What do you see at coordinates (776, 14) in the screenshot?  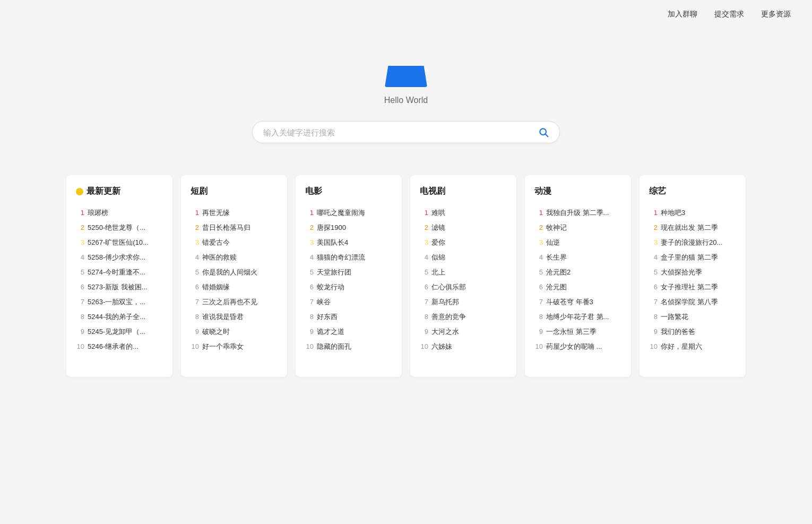 I see `nav-more-resources: 更多资源` at bounding box center [776, 14].